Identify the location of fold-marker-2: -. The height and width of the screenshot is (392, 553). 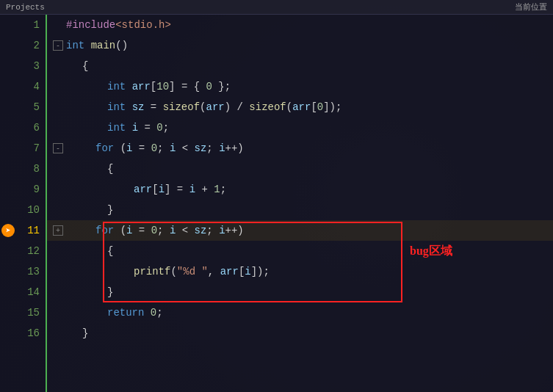
(58, 46).